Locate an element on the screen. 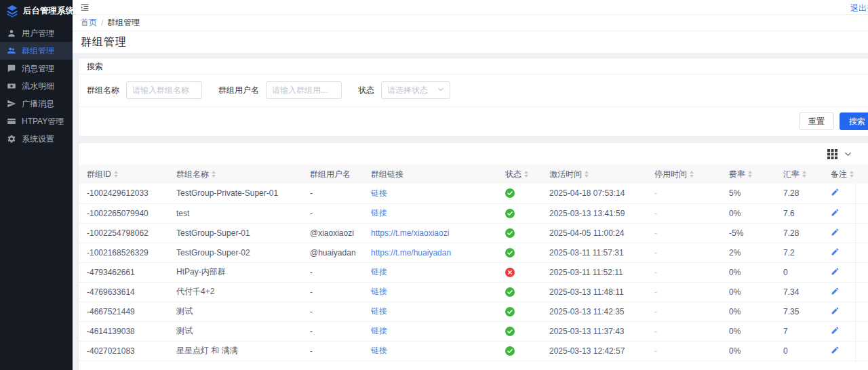 This screenshot has width=868, height=370. cell-activated_at: 2025-04-18 07:53:14 is located at coordinates (594, 194).